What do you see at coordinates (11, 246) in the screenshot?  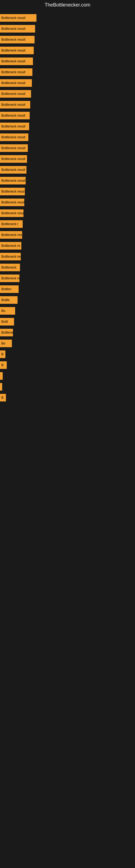 I see `bar: Bottleneck re` at bounding box center [11, 246].